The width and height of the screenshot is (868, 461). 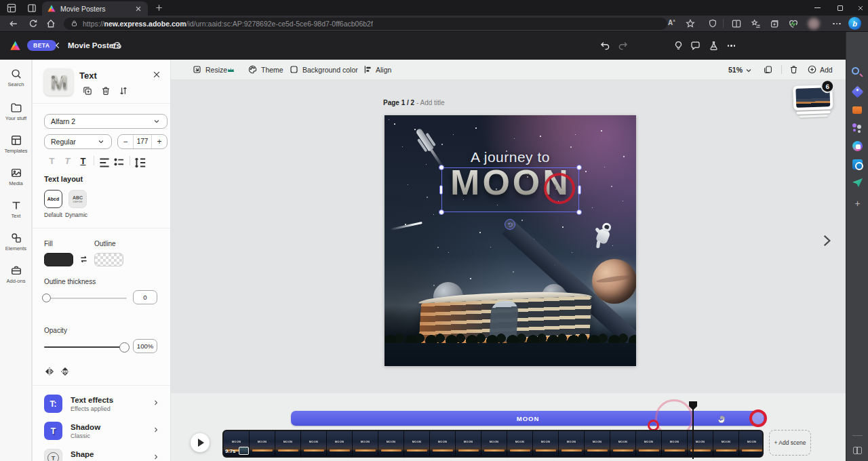 I want to click on align-icon, so click(x=368, y=69).